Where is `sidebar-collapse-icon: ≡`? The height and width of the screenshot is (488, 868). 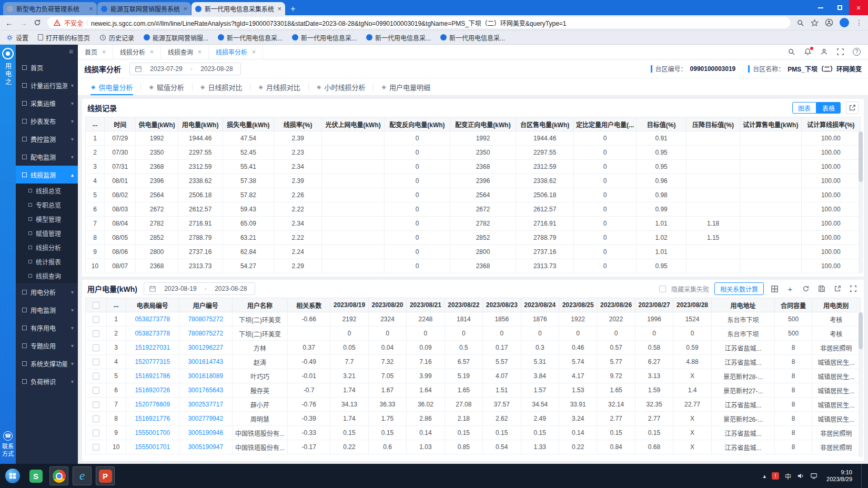
sidebar-collapse-icon: ≡ is located at coordinates (71, 52).